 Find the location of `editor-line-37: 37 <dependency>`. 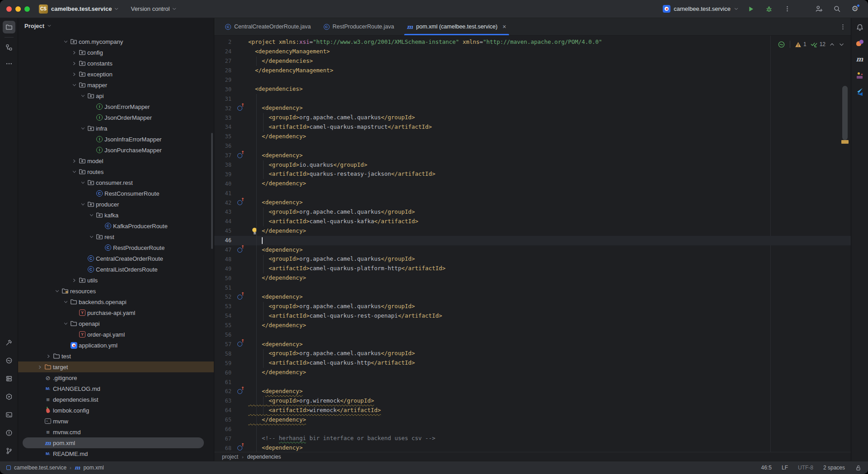

editor-line-37: 37 <dependency> is located at coordinates (533, 155).